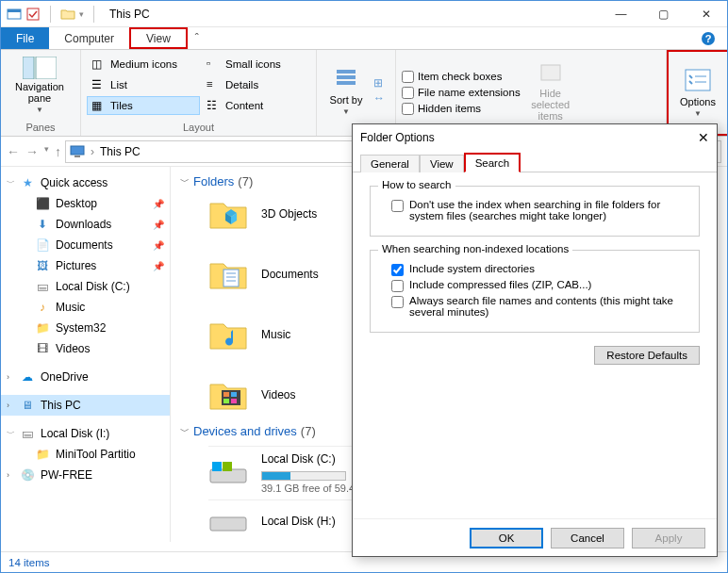  I want to click on tree-music: ♪Music, so click(85, 307).